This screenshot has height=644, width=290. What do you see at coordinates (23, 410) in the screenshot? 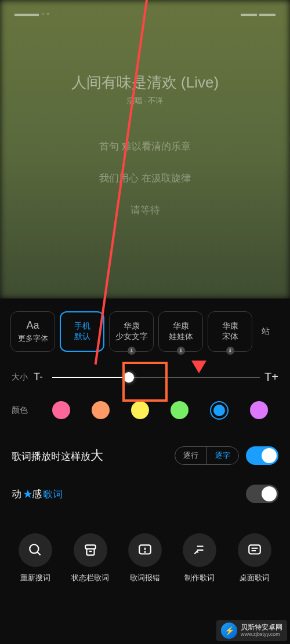
I see `color-label: 颜色` at bounding box center [23, 410].